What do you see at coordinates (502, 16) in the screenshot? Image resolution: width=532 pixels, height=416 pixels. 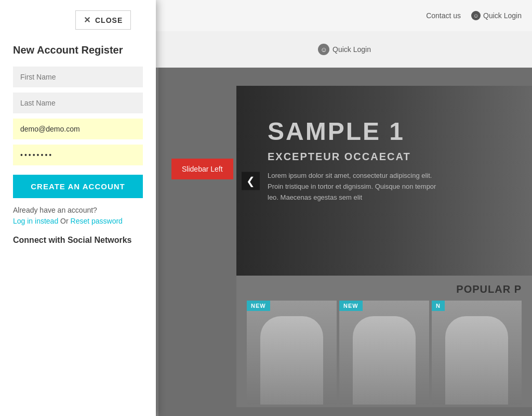 I see `top-login-label: Quick Login` at bounding box center [502, 16].